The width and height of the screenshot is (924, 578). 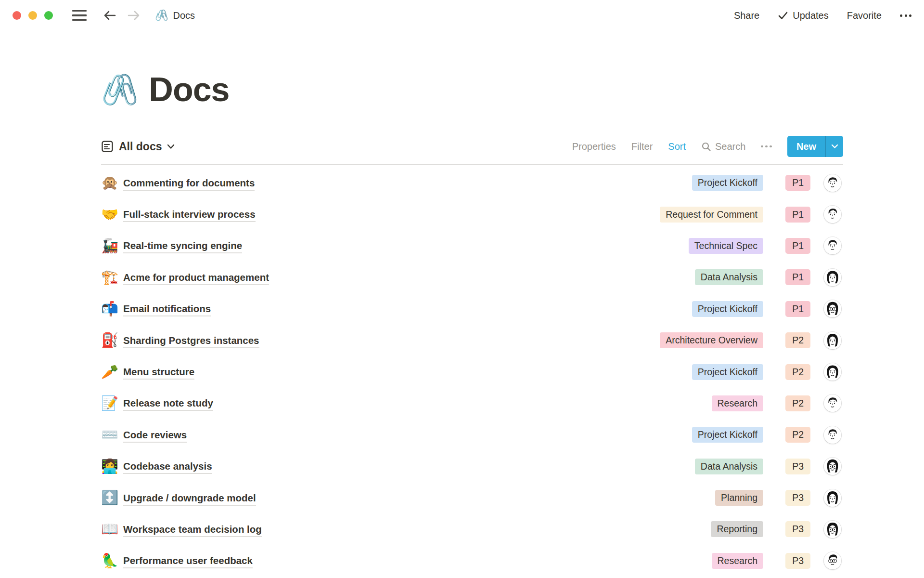 What do you see at coordinates (190, 214) in the screenshot?
I see `doc-title-link: Full-stack interview process` at bounding box center [190, 214].